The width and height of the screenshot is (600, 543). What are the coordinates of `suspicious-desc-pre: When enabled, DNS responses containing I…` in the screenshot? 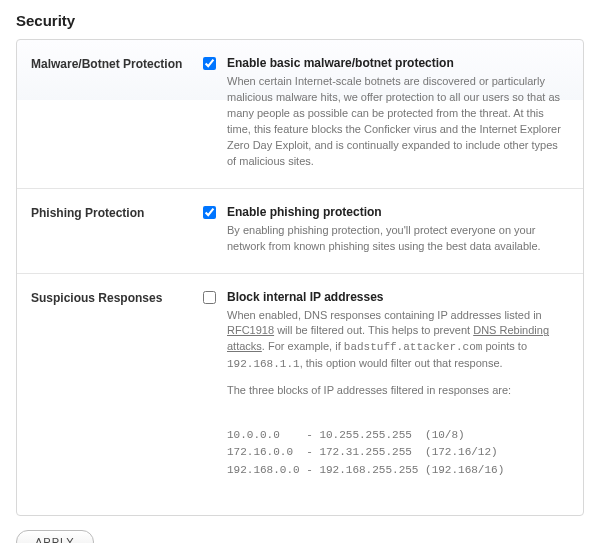 It's located at (384, 315).